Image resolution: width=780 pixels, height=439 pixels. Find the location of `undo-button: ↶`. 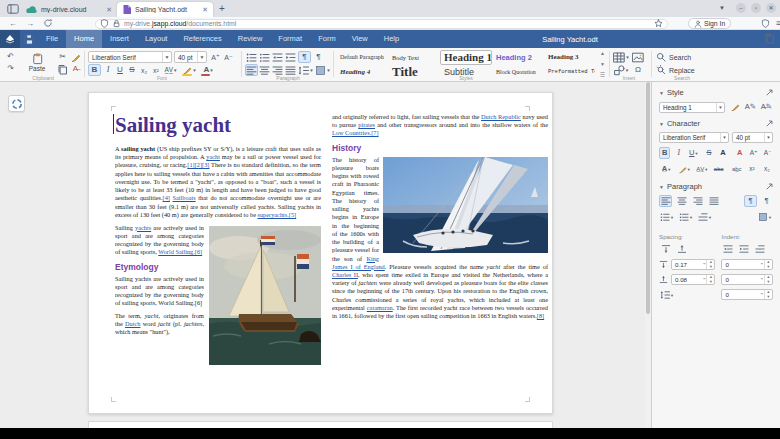

undo-button: ↶ is located at coordinates (10, 57).